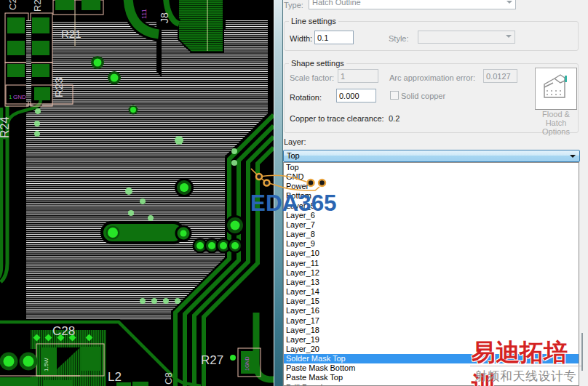 The image size is (588, 386). Describe the element at coordinates (556, 132) in the screenshot. I see `flood-button-caption-2: Options` at that location.